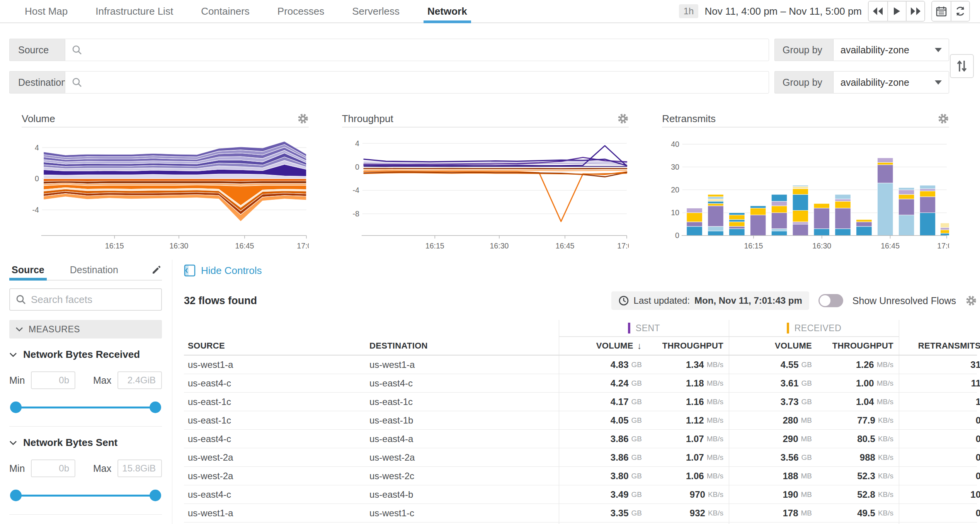 This screenshot has height=524, width=980. What do you see at coordinates (915, 11) in the screenshot?
I see `time-forward-button` at bounding box center [915, 11].